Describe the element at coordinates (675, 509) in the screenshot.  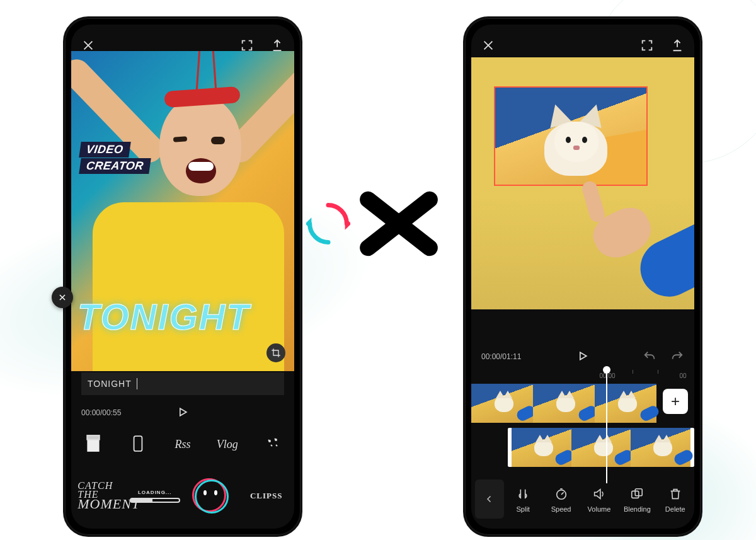
I see `tool-label: Delete` at that location.